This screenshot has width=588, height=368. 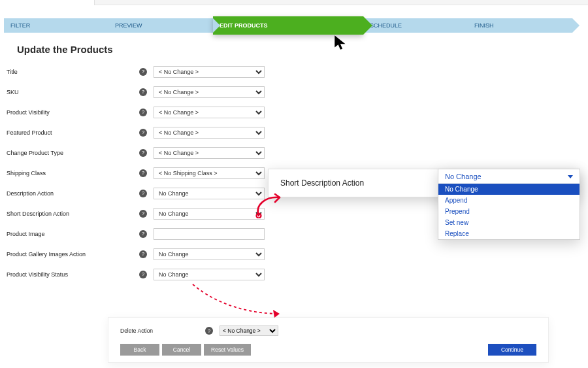 What do you see at coordinates (47, 3) in the screenshot?
I see `tab-stub` at bounding box center [47, 3].